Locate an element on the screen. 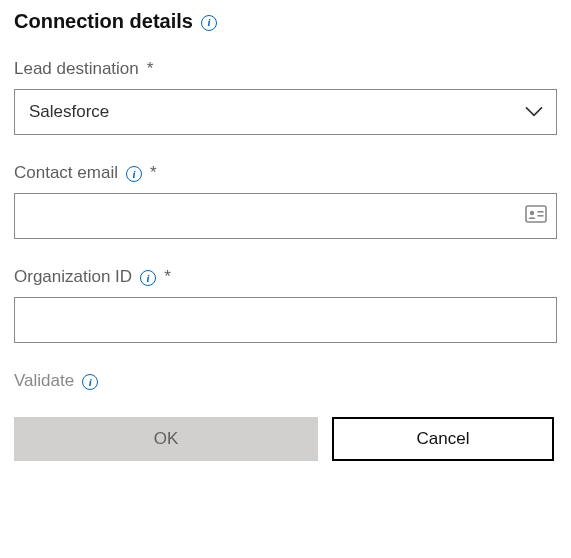 The height and width of the screenshot is (558, 571). contact-email-group: Contact email i * is located at coordinates (286, 201).